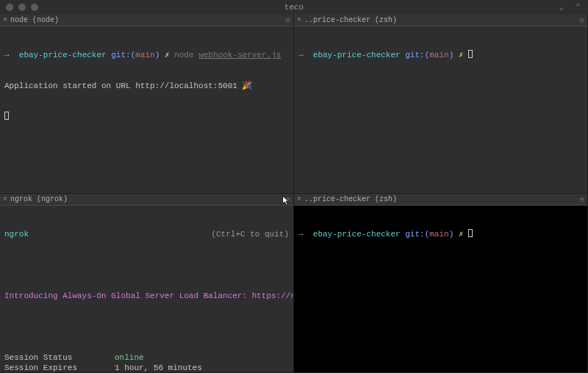 The image size is (588, 373). Describe the element at coordinates (35, 21) in the screenshot. I see `tab-label: node (node)` at that location.